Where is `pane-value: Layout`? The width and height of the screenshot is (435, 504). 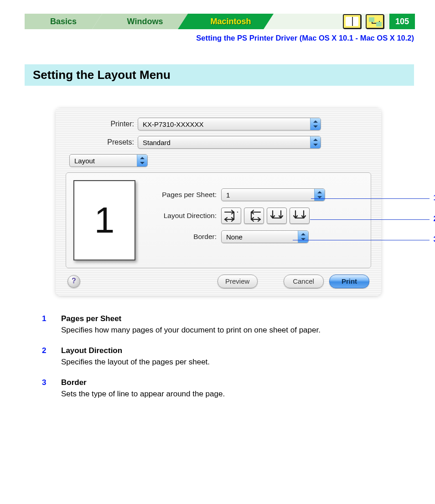
pane-value: Layout is located at coordinates (85, 161).